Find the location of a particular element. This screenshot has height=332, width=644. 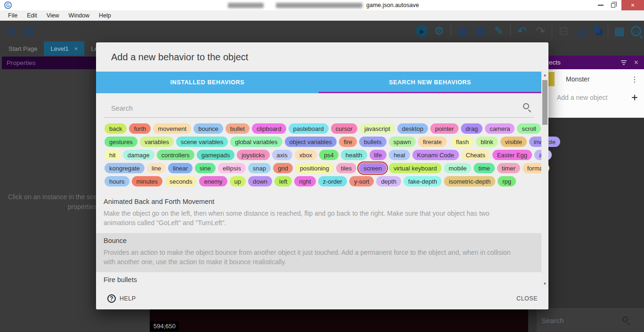

behavior-tag-chip: rpg is located at coordinates (507, 181).